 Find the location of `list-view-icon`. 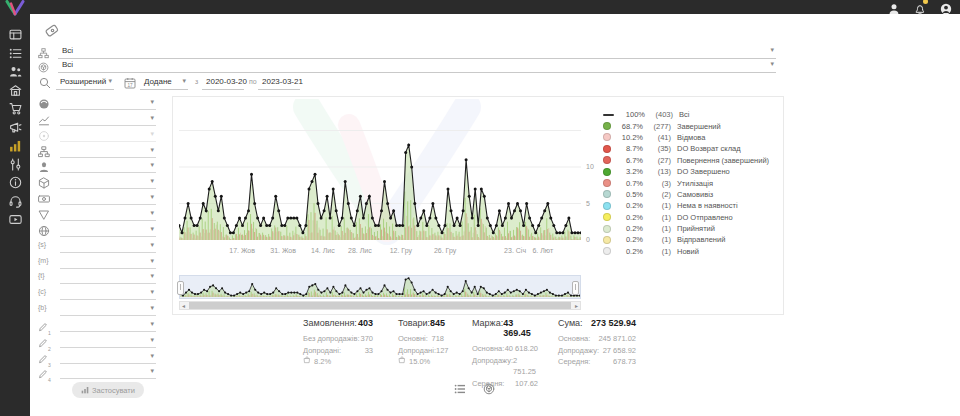

list-view-icon is located at coordinates (460, 387).